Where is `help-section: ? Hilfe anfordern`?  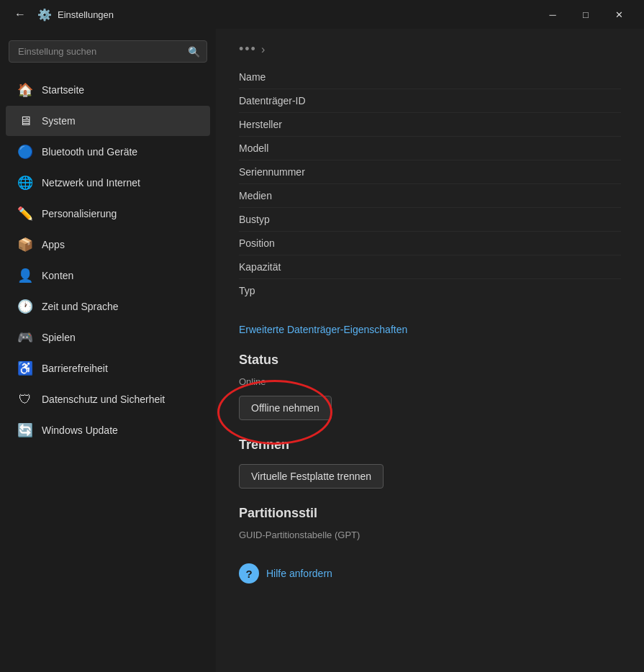 help-section: ? Hilfe anfordern is located at coordinates (430, 573).